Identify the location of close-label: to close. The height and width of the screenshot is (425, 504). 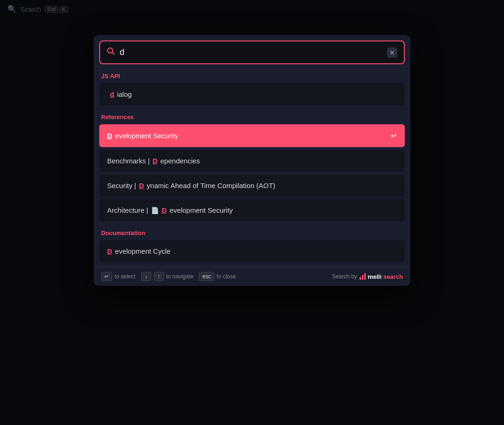
(226, 277).